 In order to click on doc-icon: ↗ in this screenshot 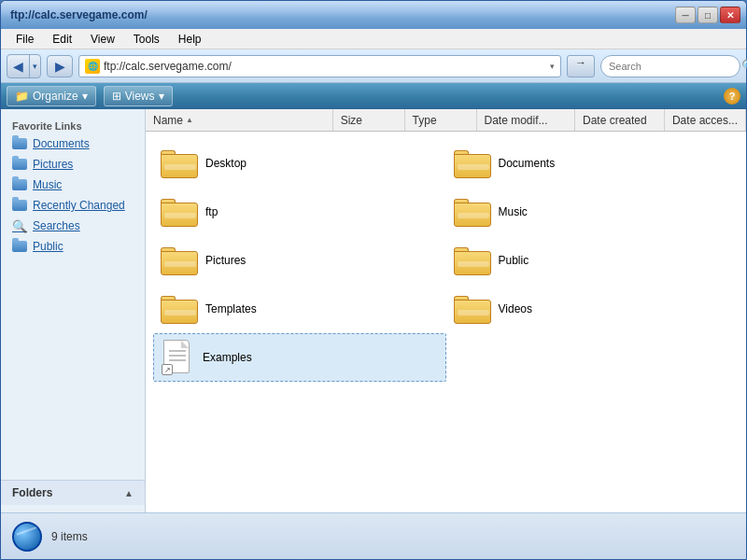, I will do `click(178, 357)`.